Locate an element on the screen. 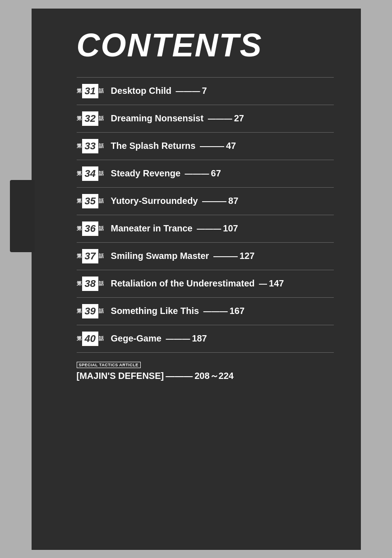 The height and width of the screenshot is (558, 392). chapter-badge: 第 31 話 is located at coordinates (90, 91).